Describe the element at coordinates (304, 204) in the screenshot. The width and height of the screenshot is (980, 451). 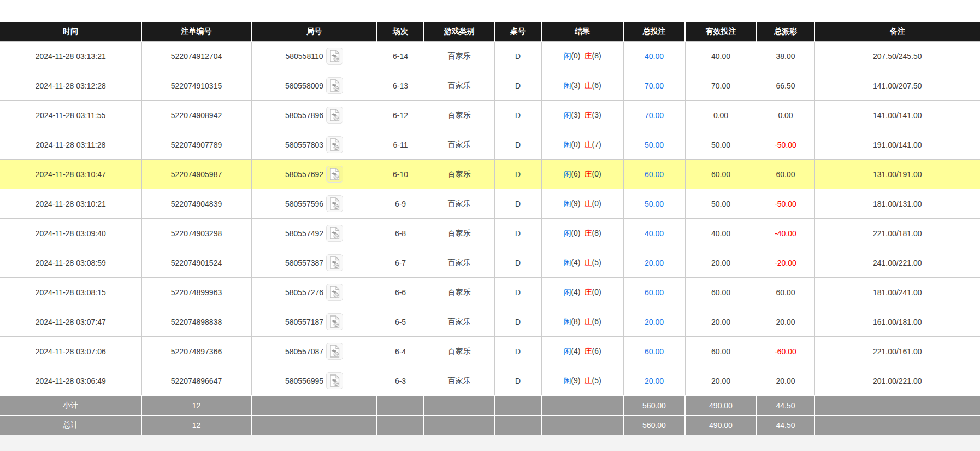
I see `round-number: 580557596` at that location.